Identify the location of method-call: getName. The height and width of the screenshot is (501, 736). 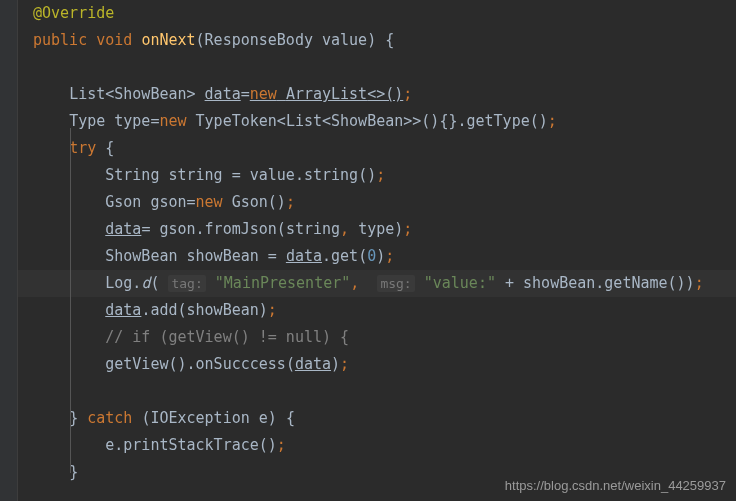
(636, 283).